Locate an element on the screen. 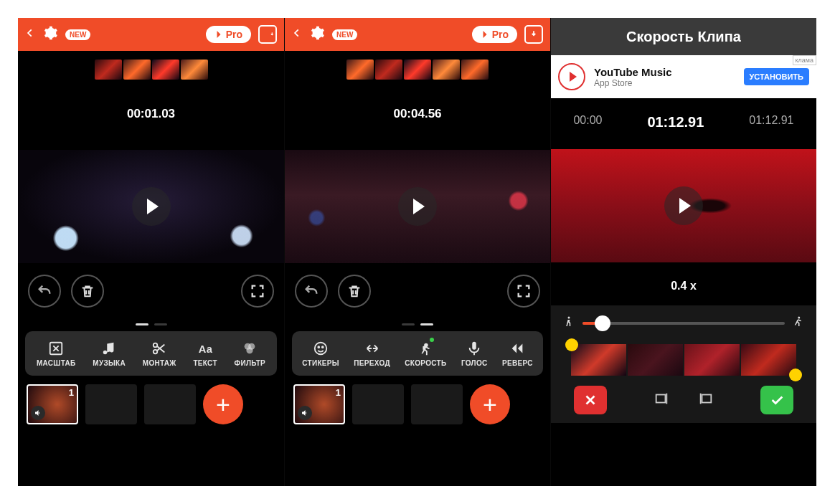 This screenshot has width=835, height=504. slider-knob is located at coordinates (603, 323).